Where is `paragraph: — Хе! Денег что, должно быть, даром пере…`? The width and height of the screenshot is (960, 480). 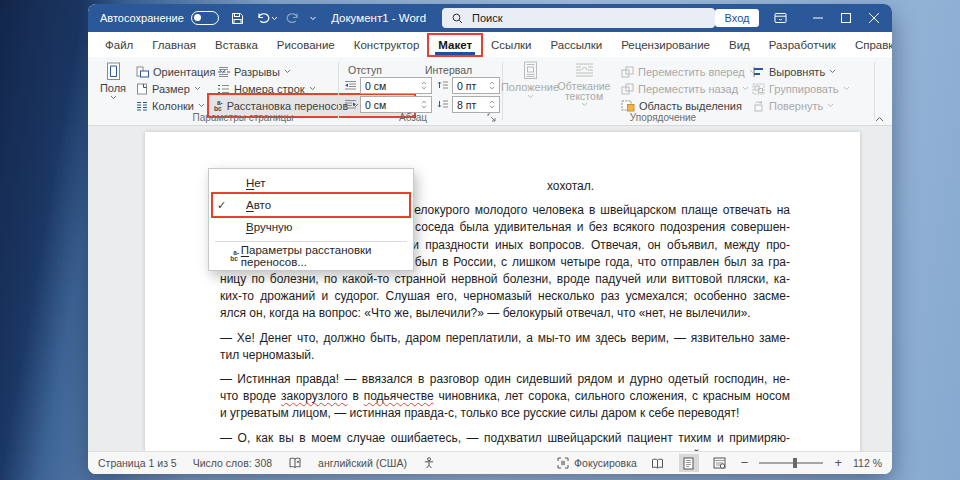 paragraph: — Хе! Денег что, должно быть, даром пере… is located at coordinates (505, 347).